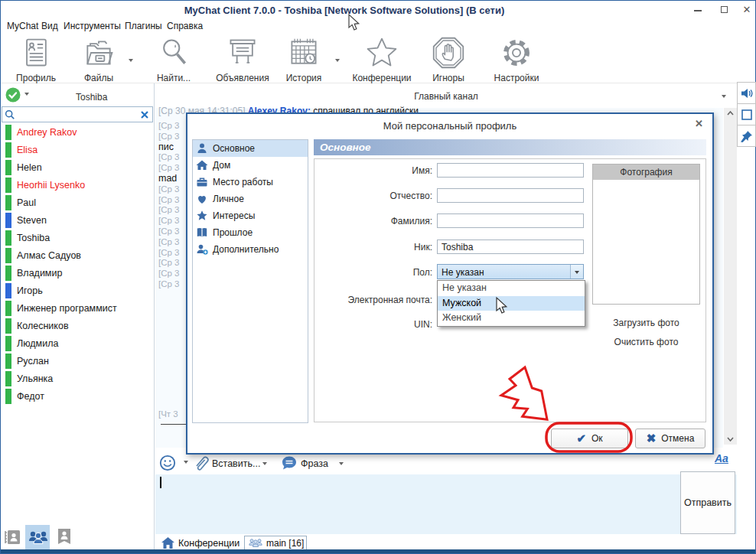  Describe the element at coordinates (27, 94) in the screenshot. I see `status-dropdown-caret` at that location.